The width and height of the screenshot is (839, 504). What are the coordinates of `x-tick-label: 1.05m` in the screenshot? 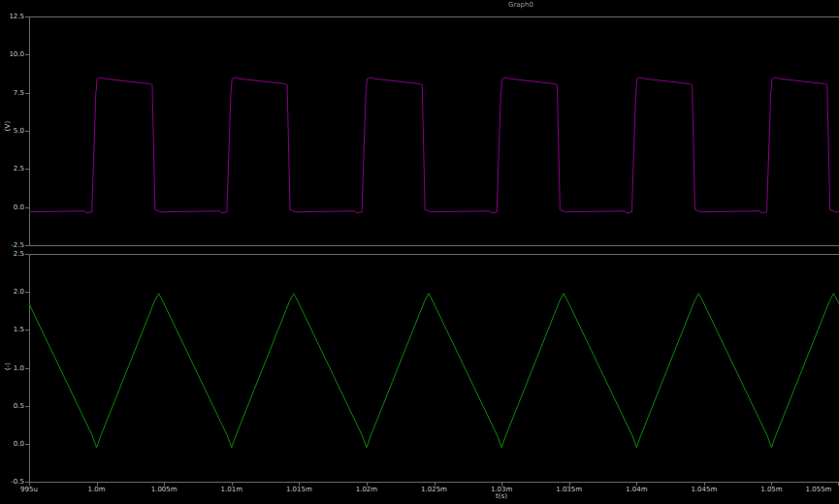 It's located at (771, 489).